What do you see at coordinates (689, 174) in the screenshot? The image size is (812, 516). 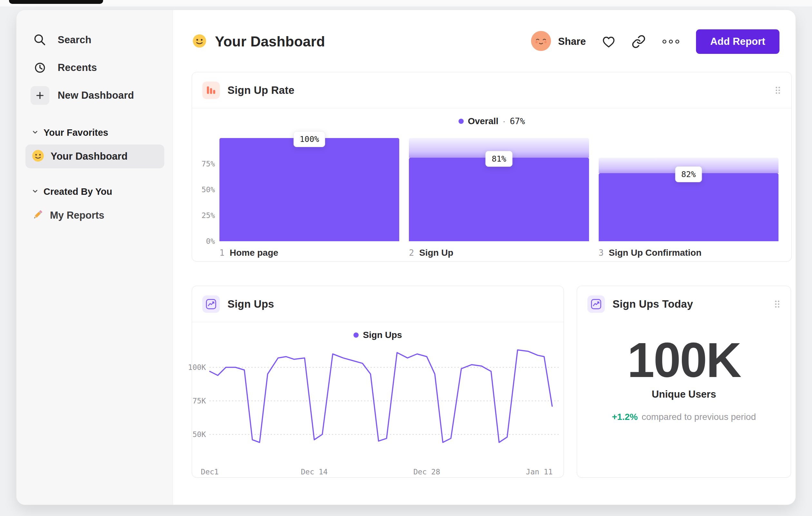 I see `conversion-tooltip: 82%` at bounding box center [689, 174].